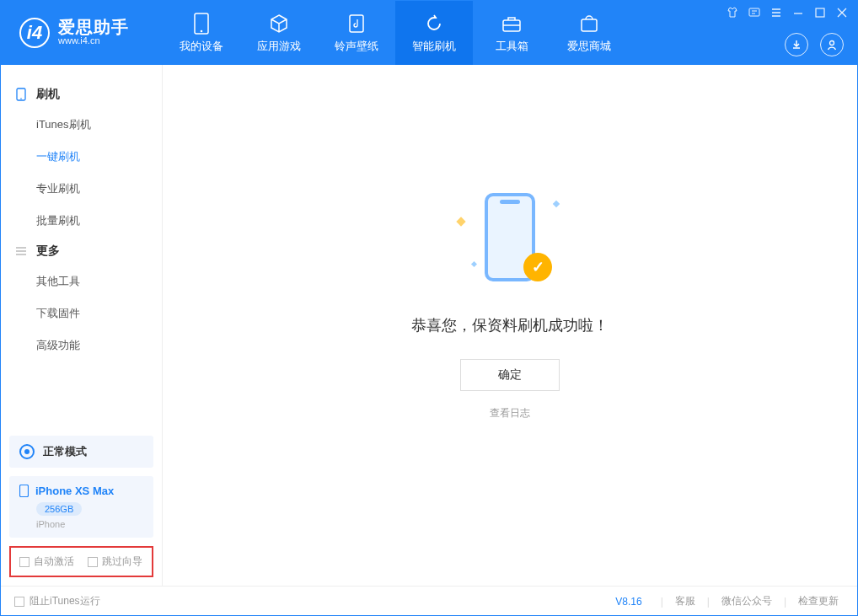 The width and height of the screenshot is (858, 616). What do you see at coordinates (57, 602) in the screenshot?
I see `footer-left: 阻止iTunes运行` at bounding box center [57, 602].